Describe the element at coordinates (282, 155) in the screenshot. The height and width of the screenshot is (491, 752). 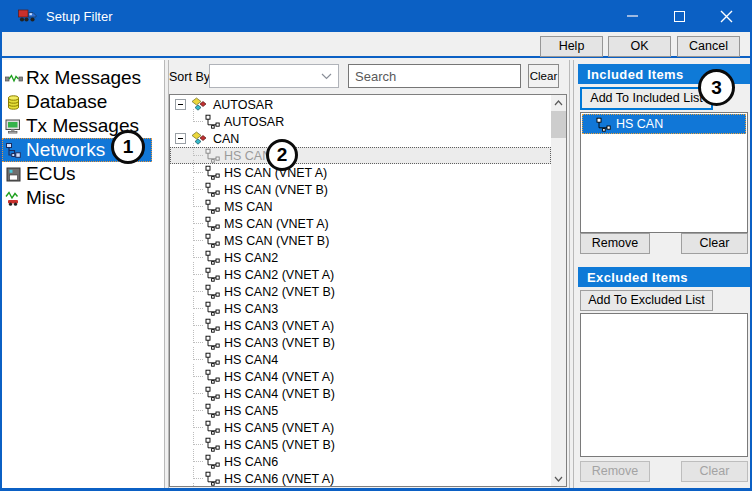
I see `annotation-circle-2: 2` at that location.